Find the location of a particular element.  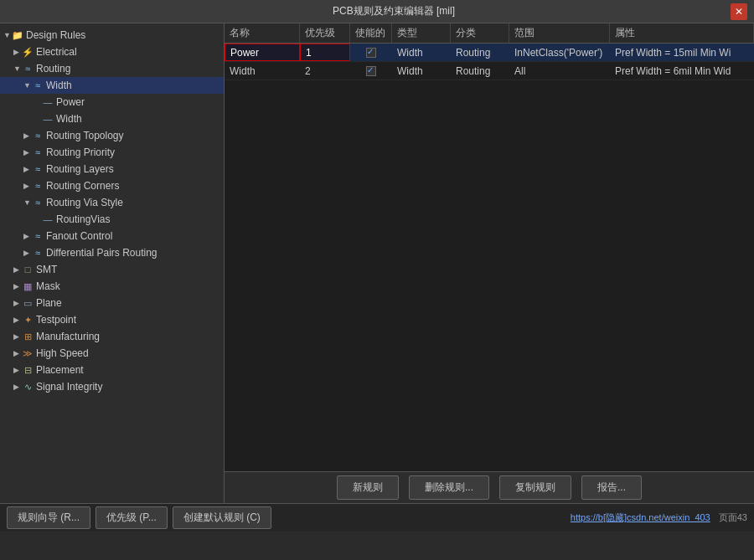

title-bar: PCB规则及约束编辑器 [mil] ✕ is located at coordinates (377, 12).